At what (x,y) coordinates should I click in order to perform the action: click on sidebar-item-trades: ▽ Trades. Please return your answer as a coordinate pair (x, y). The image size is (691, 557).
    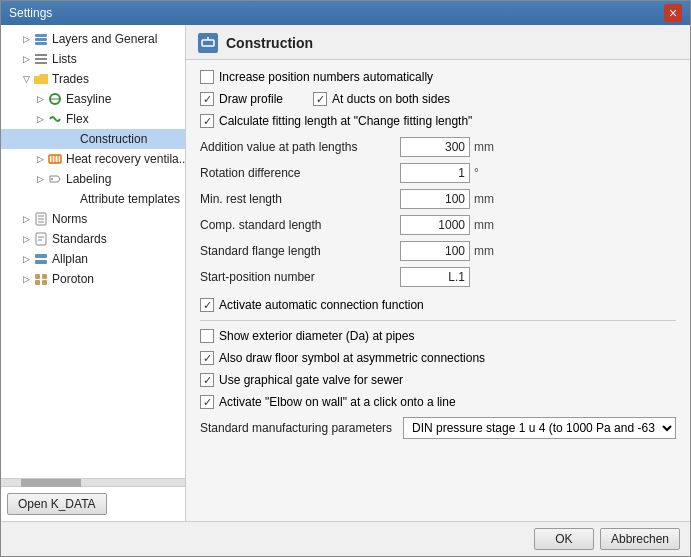
    Looking at the image, I should click on (93, 79).